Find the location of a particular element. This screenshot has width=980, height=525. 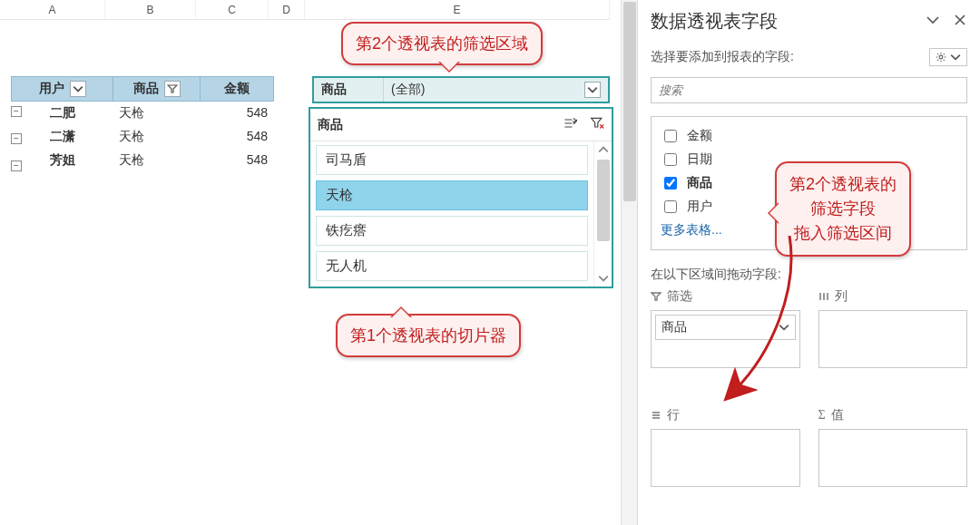

slicer-scrollbar is located at coordinates (603, 214).